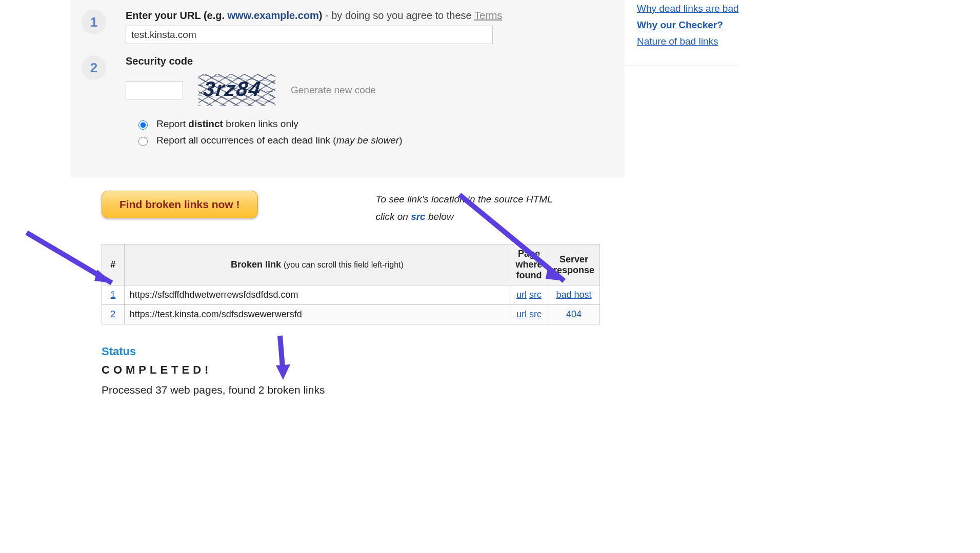 The width and height of the screenshot is (980, 553). What do you see at coordinates (688, 25) in the screenshot?
I see `sidebar-link: Why our Checker?` at bounding box center [688, 25].